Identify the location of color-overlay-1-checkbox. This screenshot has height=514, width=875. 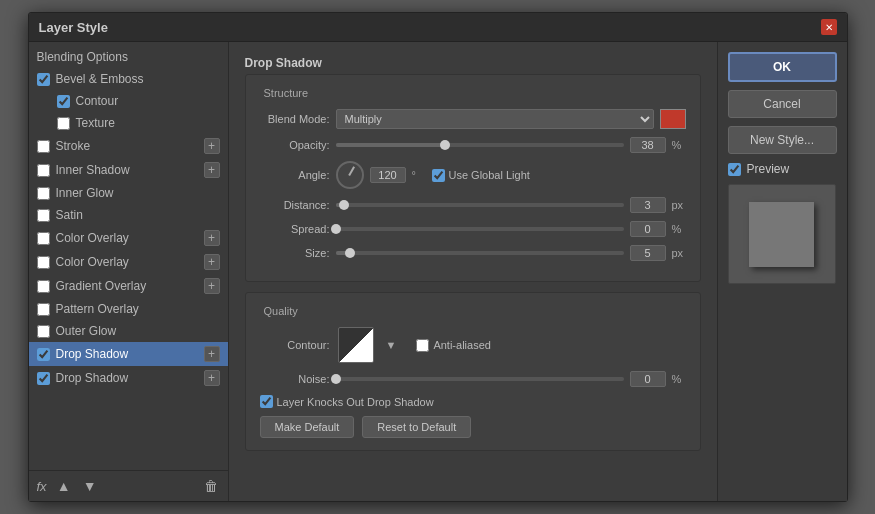
(44, 238).